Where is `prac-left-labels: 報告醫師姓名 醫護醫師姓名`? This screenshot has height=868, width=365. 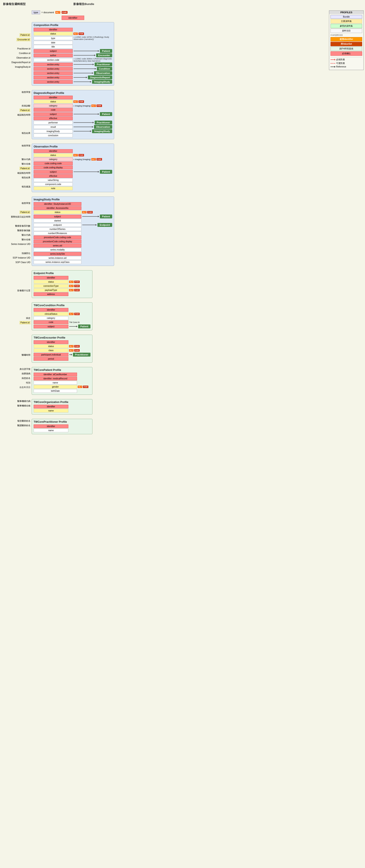 prac-left-labels: 報告醫師姓名 醫護醫師姓名 is located at coordinates (17, 427).